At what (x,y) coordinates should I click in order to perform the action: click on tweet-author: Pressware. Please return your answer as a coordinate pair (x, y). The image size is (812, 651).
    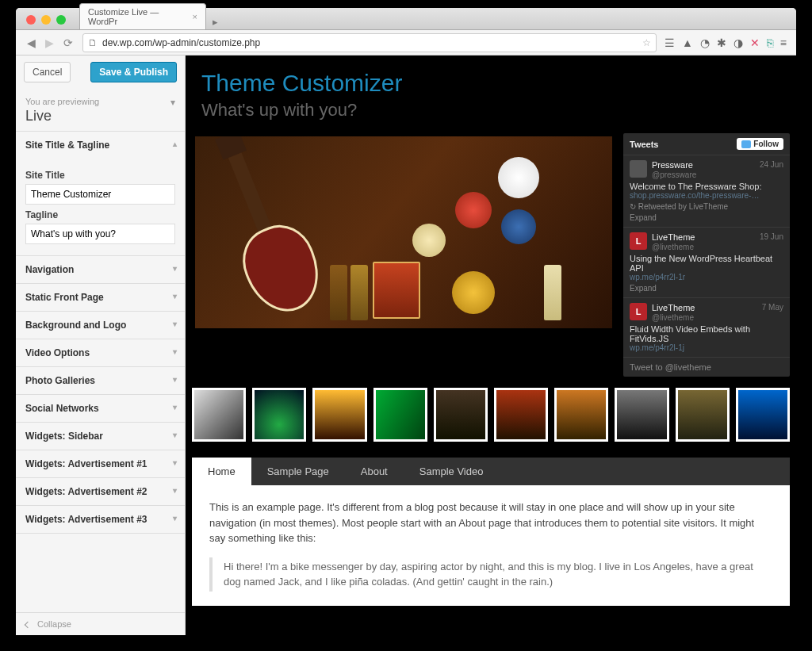
    Looking at the image, I should click on (672, 165).